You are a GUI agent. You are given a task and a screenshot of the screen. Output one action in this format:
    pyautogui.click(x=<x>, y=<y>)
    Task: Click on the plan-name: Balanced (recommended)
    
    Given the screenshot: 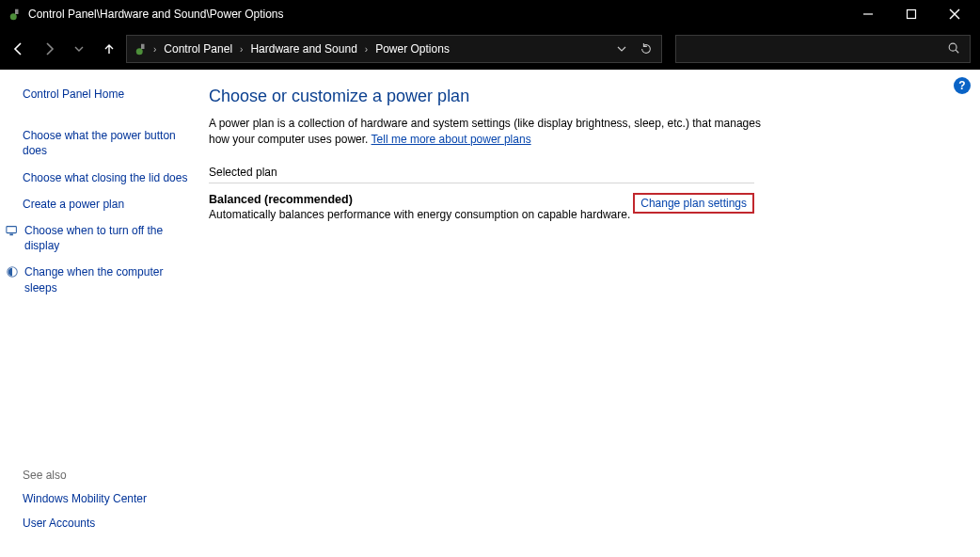 What is the action you would take?
    pyautogui.click(x=421, y=199)
    